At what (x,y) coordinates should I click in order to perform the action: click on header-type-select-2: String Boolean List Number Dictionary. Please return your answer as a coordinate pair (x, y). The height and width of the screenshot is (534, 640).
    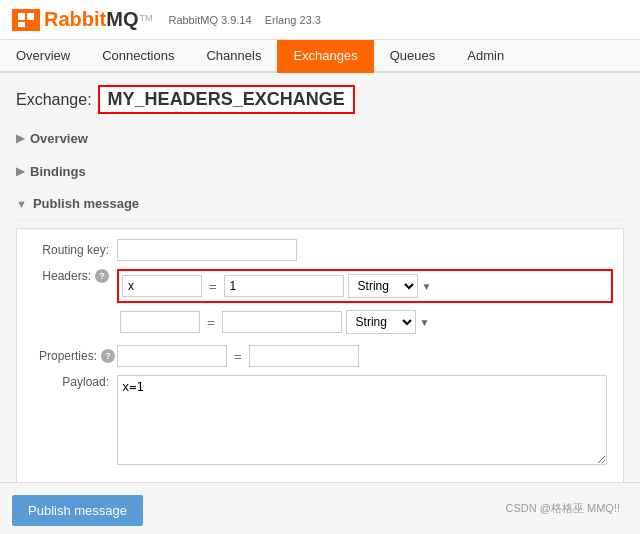
    Looking at the image, I should click on (381, 322).